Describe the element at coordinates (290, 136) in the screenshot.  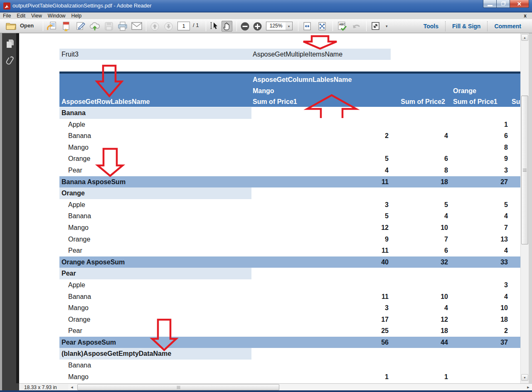
I see `pivot-row-detail: Banana246` at that location.